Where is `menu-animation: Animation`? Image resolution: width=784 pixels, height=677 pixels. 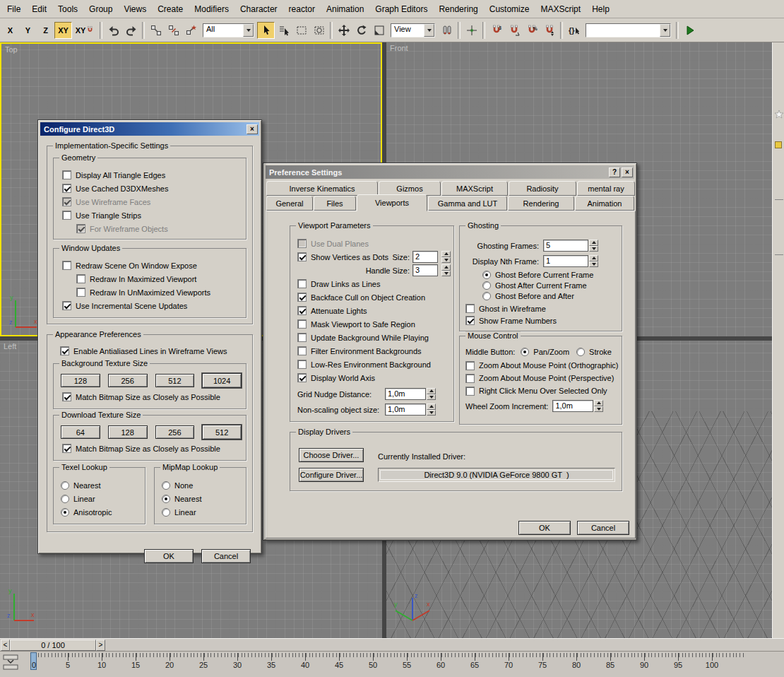 menu-animation: Animation is located at coordinates (345, 9).